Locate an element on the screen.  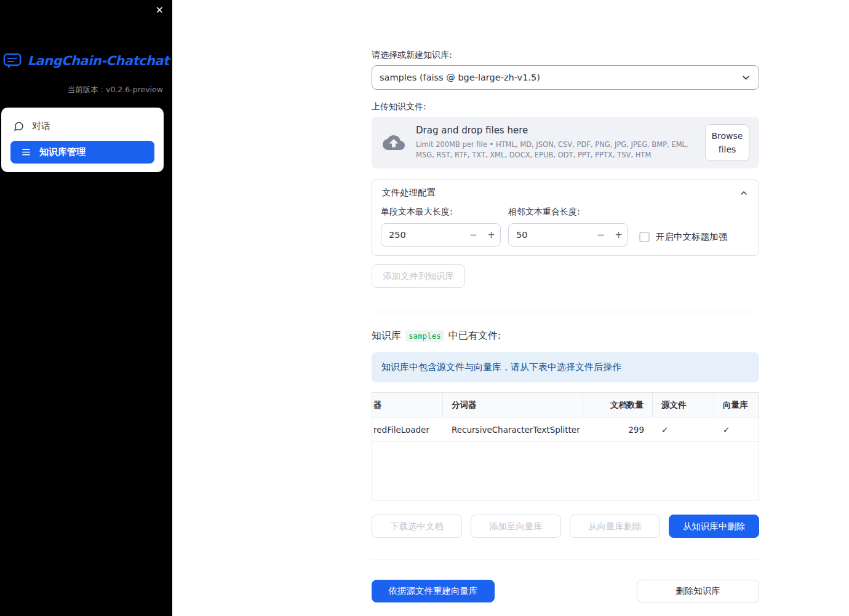
logo-text: LangChain-Chatchat is located at coordinates (98, 61).